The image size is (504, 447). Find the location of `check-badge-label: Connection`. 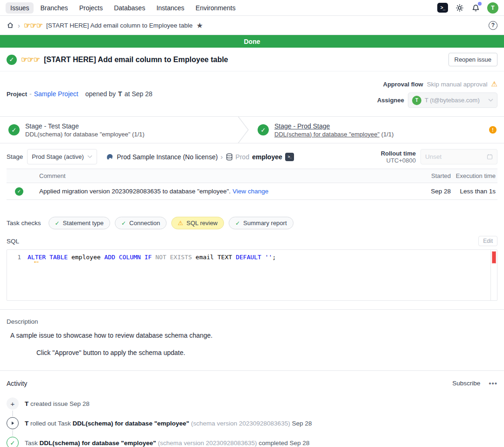

check-badge-label: Connection is located at coordinates (145, 223).